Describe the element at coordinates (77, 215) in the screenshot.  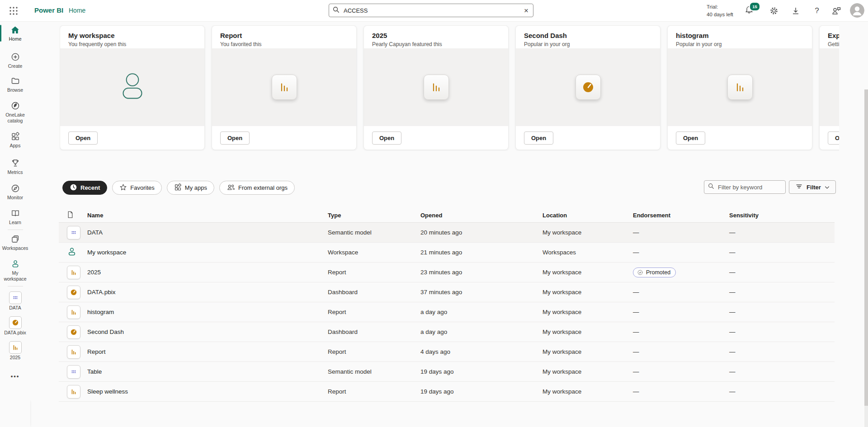
I see `column-header-item-type` at that location.